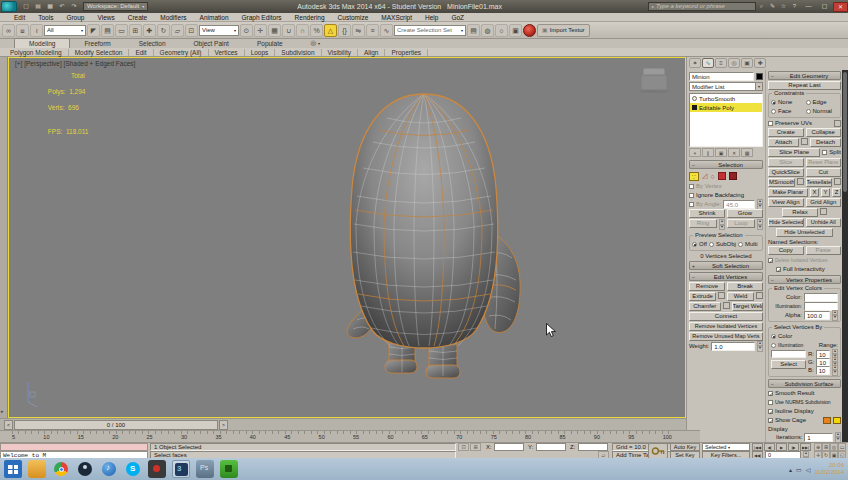  Describe the element at coordinates (214, 18) in the screenshot. I see `menu-item: Animation` at that location.